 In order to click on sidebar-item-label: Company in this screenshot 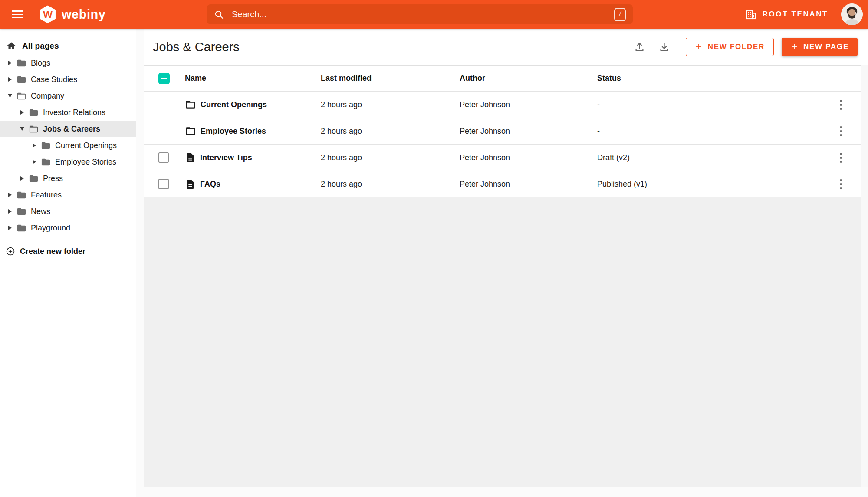, I will do `click(48, 96)`.